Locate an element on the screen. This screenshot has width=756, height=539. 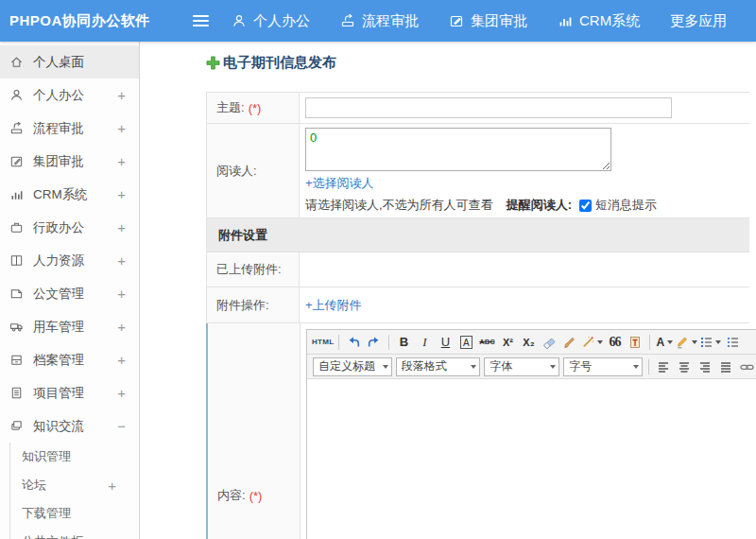
sidebar-item-crm: CRM系统 + is located at coordinates (70, 195).